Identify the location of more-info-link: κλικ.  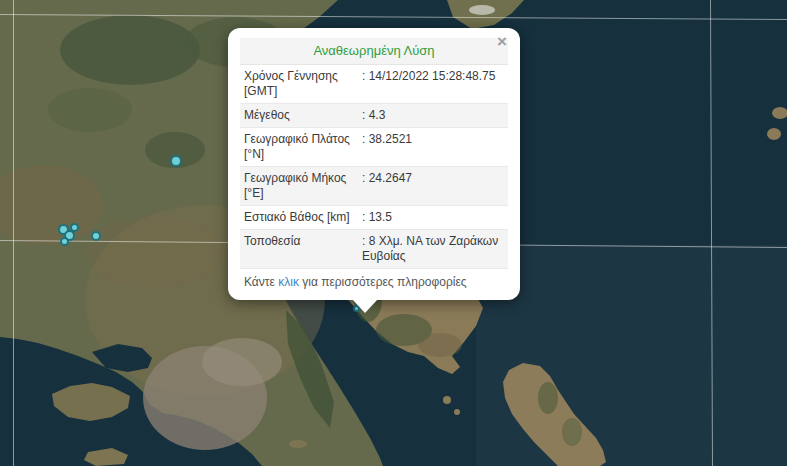
(288, 282).